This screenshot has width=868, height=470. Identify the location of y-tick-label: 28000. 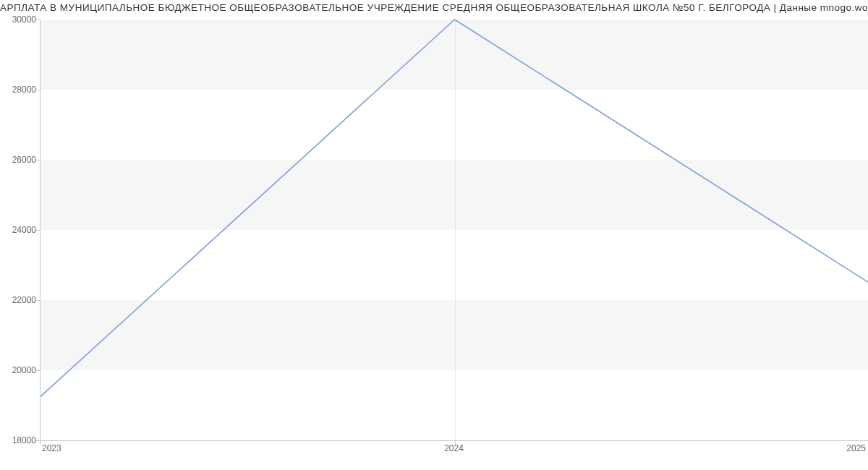
(20, 90).